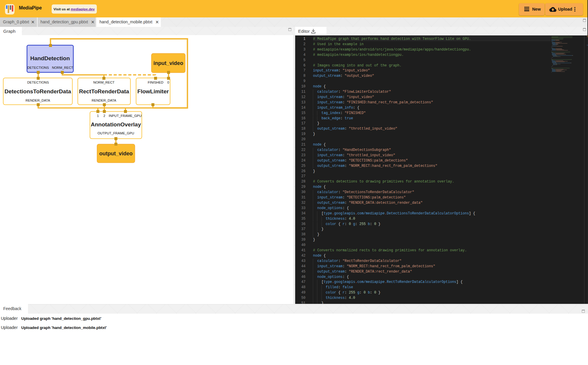 This screenshot has width=588, height=365. Describe the element at coordinates (104, 116) in the screenshot. I see `svg-text: 2` at that location.